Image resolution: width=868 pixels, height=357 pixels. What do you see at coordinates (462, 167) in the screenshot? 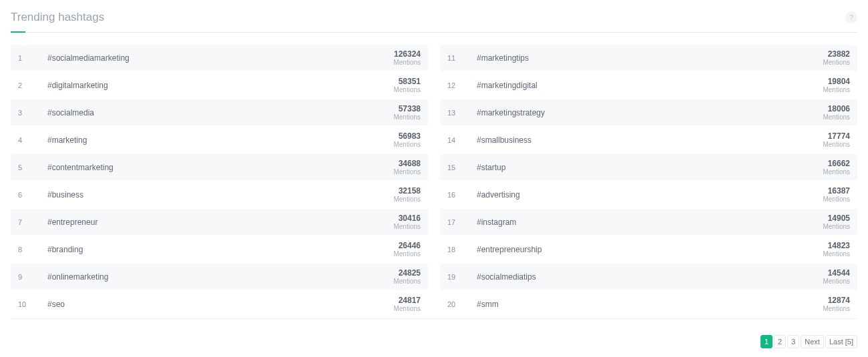
I see `hashtag-rank: 15` at bounding box center [462, 167].